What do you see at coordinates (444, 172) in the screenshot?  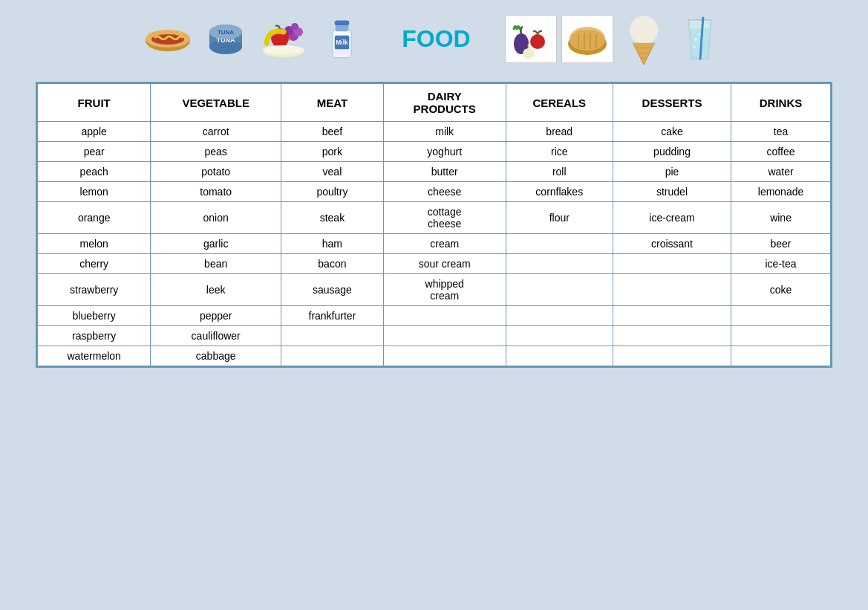 I see `table-cell: butter` at bounding box center [444, 172].